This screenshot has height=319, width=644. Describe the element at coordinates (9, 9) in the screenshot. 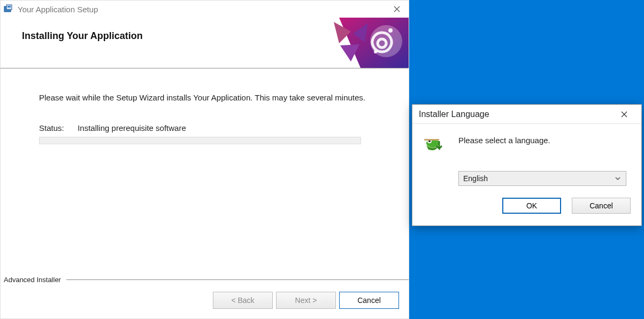

I see `installer-icon` at that location.